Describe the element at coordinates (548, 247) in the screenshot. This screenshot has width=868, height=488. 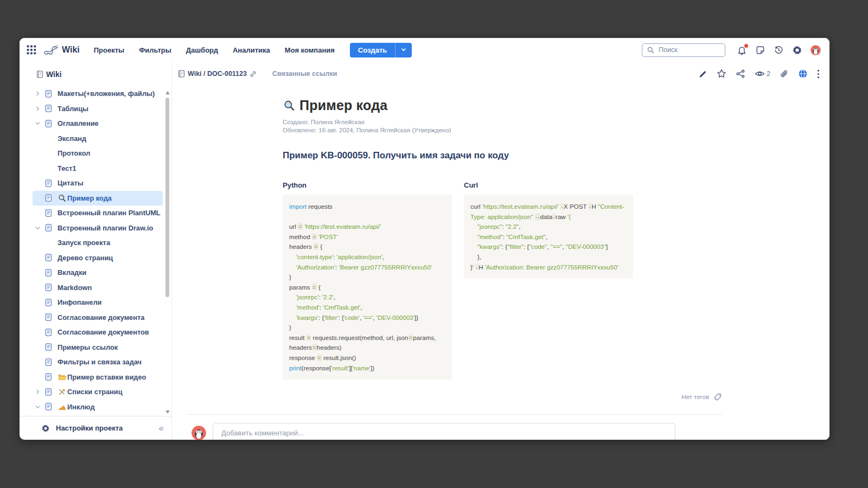
I see `code-line: "kwargs": {"filter": ["code", "==", "DEV…` at that location.